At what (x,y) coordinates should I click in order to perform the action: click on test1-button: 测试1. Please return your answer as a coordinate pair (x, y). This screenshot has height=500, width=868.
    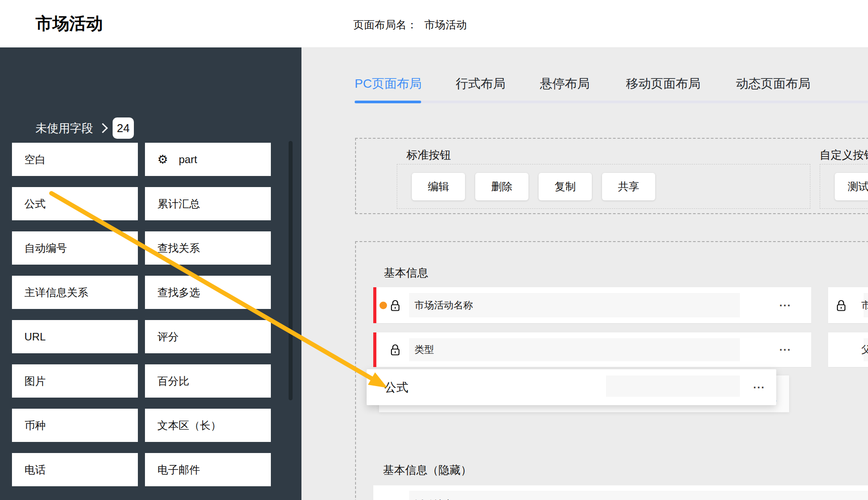
    Looking at the image, I should click on (851, 187).